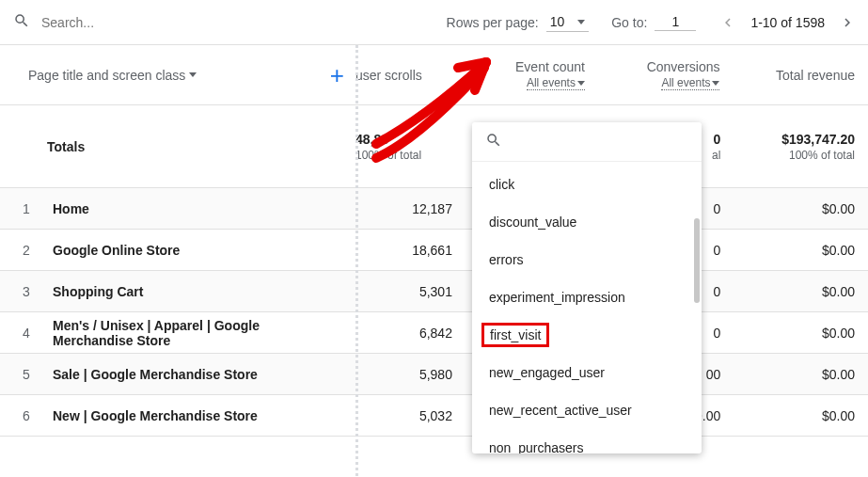  What do you see at coordinates (408, 147) in the screenshot?
I see `cell-scrolls: 48,88100% of total` at bounding box center [408, 147].